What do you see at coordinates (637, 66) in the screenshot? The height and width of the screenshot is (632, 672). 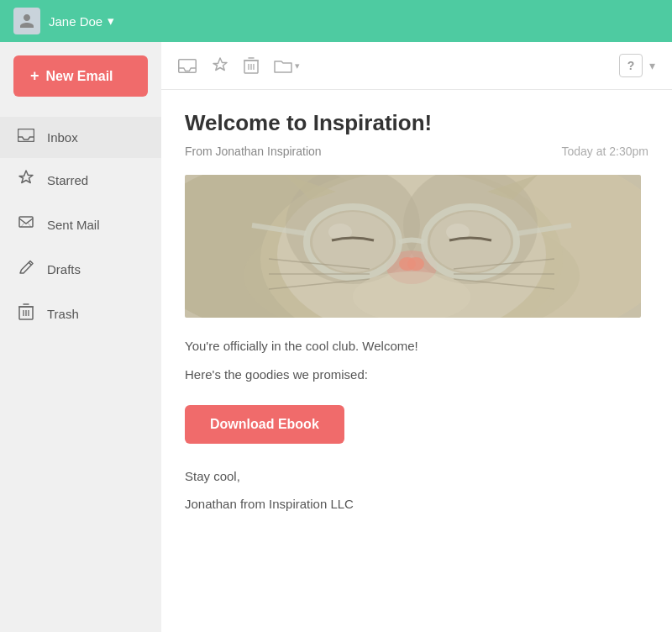 I see `toolbar-right: ? ▾` at bounding box center [637, 66].